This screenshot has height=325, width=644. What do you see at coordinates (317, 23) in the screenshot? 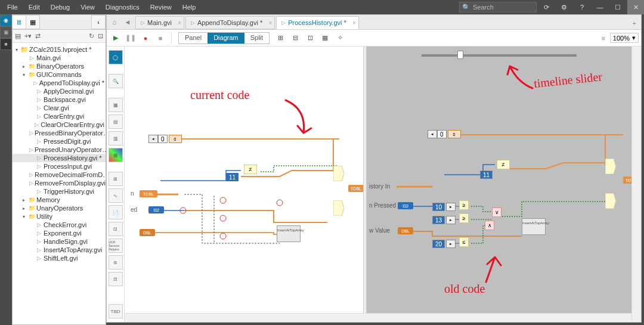
I see `document-tab: ▷ProcessHistory.gvi *×` at bounding box center [317, 23].